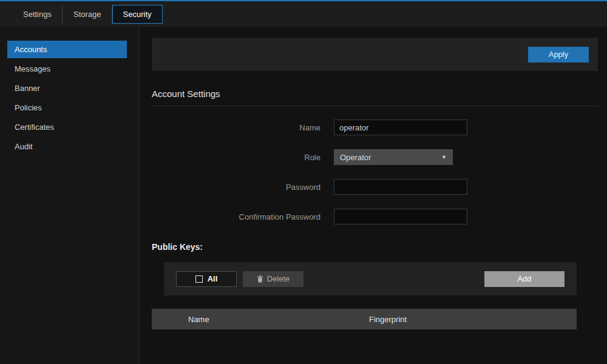  I want to click on page-title: Account Settings, so click(375, 97).